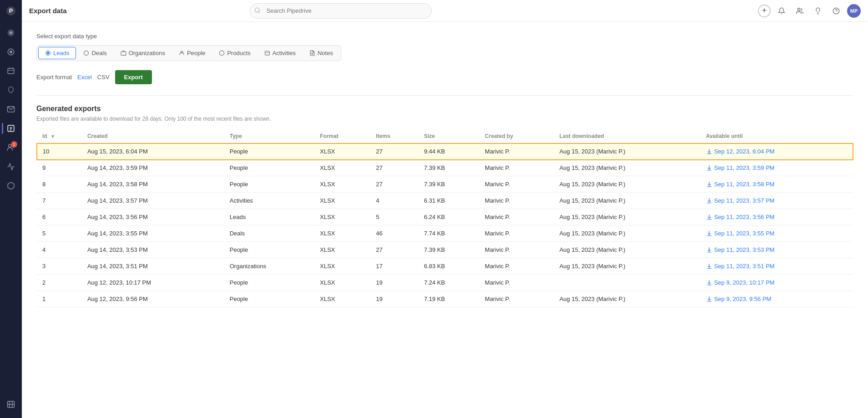  What do you see at coordinates (394, 184) in the screenshot?
I see `cell-items: 27` at bounding box center [394, 184].